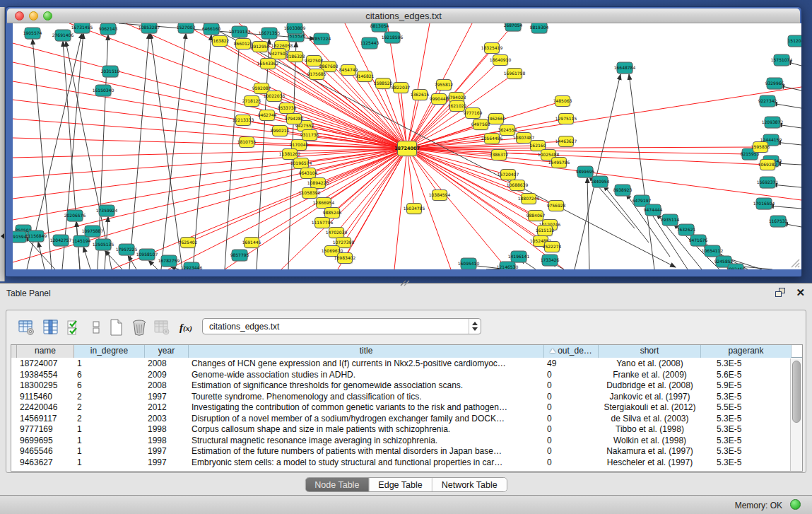 The height and width of the screenshot is (514, 812). Describe the element at coordinates (406, 293) in the screenshot. I see `table-panel-titlebar: Table Panel ✕` at that location.